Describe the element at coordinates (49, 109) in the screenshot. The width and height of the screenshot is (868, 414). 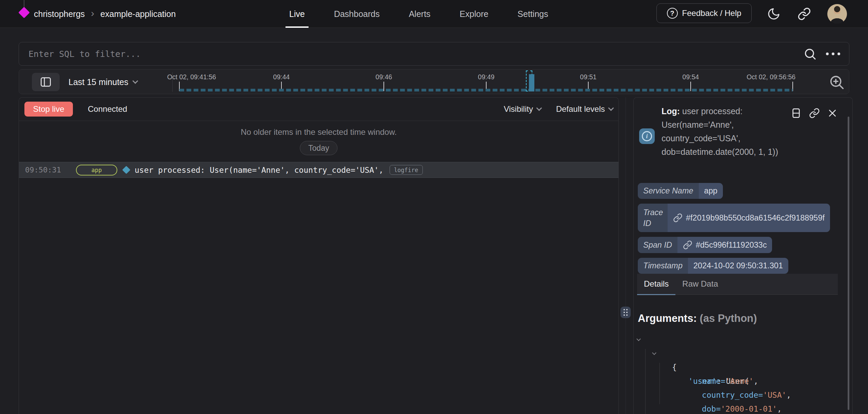
I see `stop-live-button: Stop live` at that location.